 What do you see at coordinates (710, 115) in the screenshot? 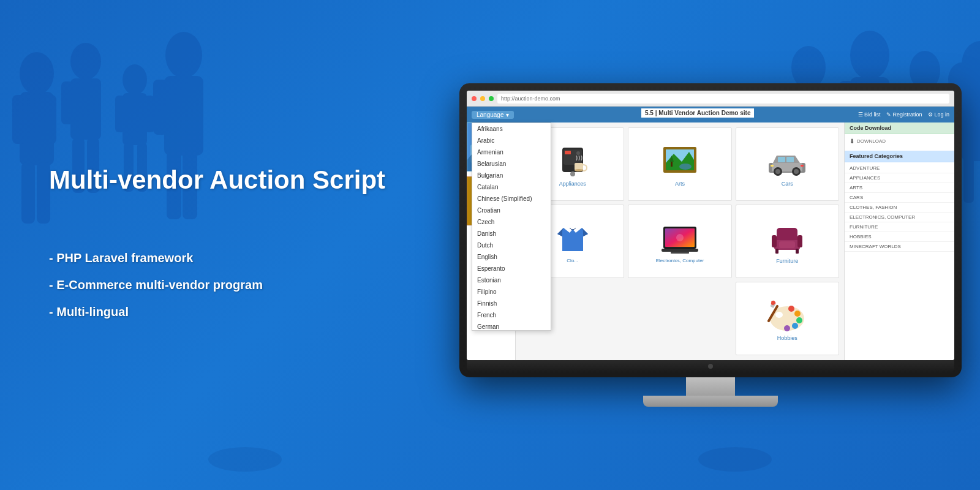
I see `site-navbar: Language ▾ Afrikaans Arabic Armenian Bel…` at bounding box center [710, 115].